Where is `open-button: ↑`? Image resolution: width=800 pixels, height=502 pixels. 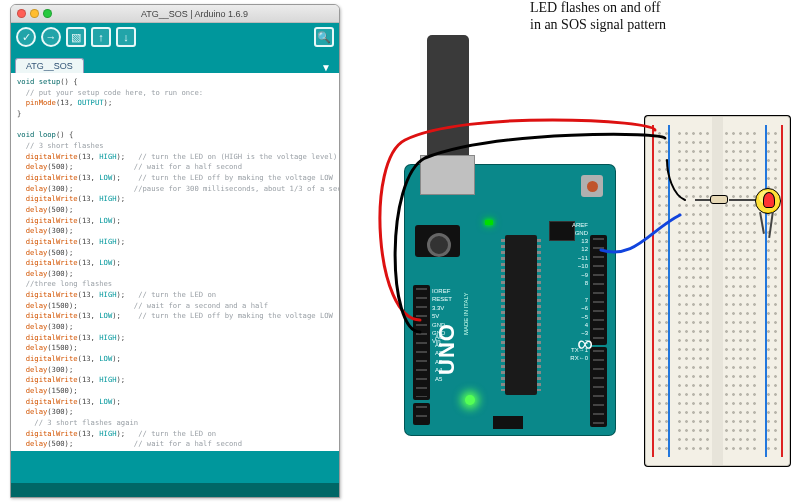
open-button: ↑ is located at coordinates (101, 37).